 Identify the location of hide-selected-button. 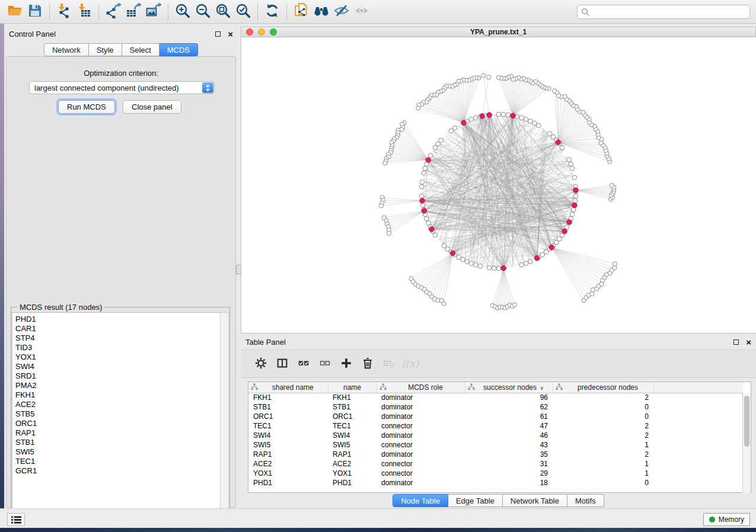
(342, 12).